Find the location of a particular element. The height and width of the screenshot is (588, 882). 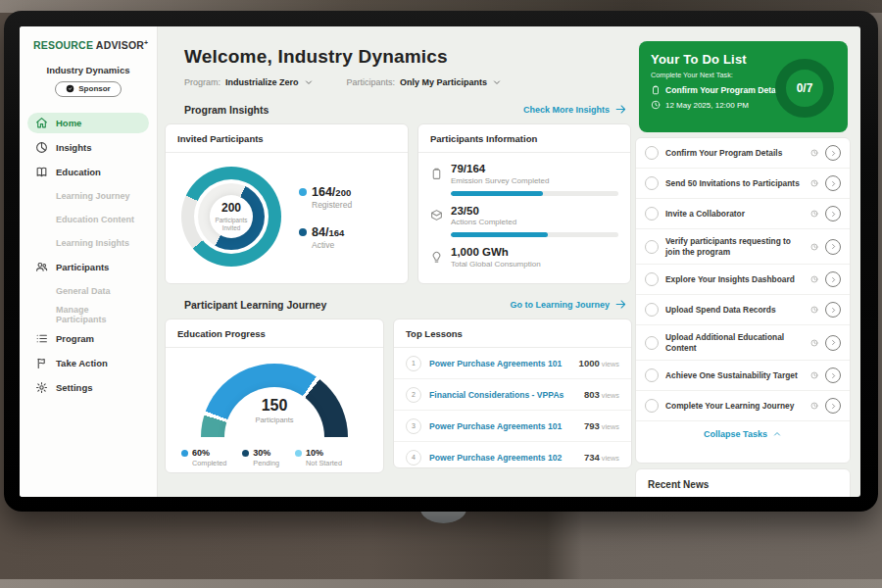

home-icon is located at coordinates (41, 123).